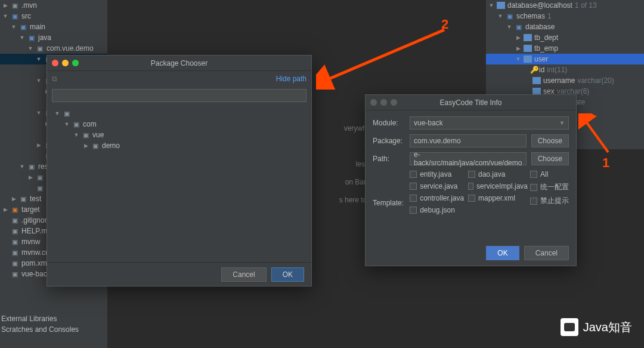  What do you see at coordinates (428, 123) in the screenshot?
I see `module-value: vue-back` at bounding box center [428, 123].